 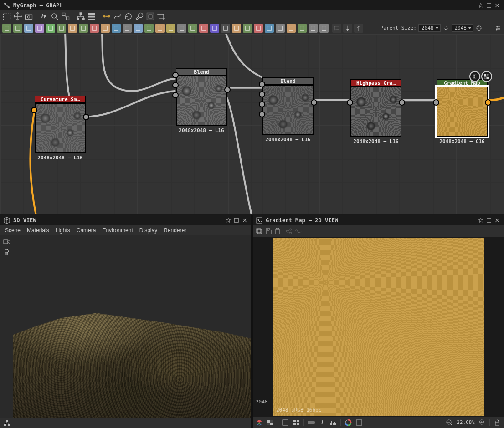 I want to click on filter-icon, so click(x=359, y=423).